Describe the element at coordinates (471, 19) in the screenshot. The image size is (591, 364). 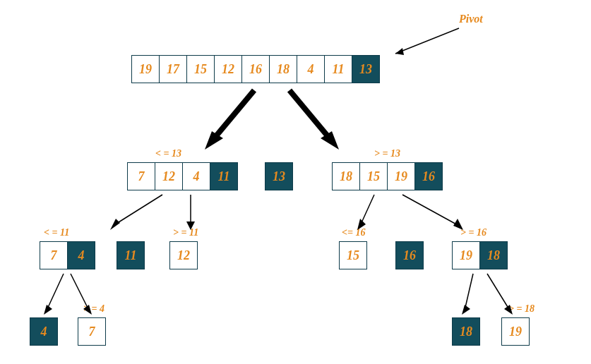
I see `pivot-label: Pivot` at that location.